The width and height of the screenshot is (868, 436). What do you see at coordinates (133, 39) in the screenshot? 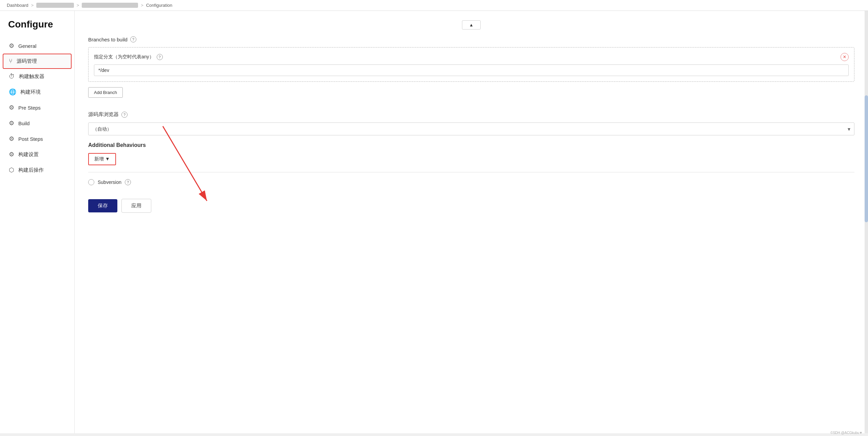
I see `branches-help-icon: ?` at bounding box center [133, 39].